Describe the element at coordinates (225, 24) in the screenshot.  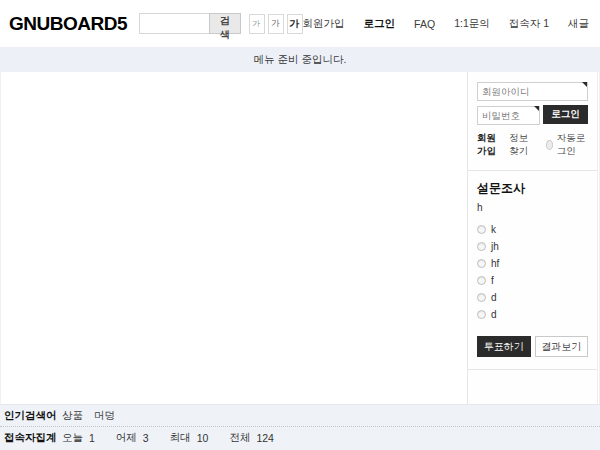
I see `search-button: 검색` at that location.